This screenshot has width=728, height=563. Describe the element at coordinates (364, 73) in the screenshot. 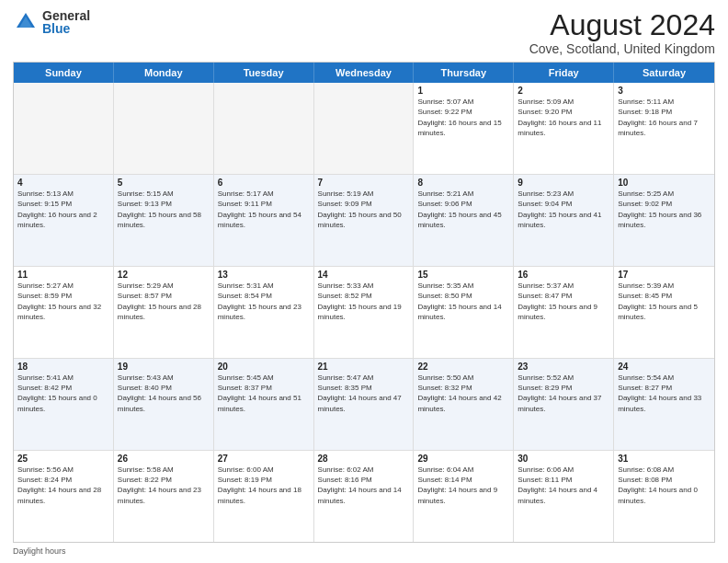

I see `calendar-header: SundayMondayTuesdayWednesdayThursdayFrid…` at that location.